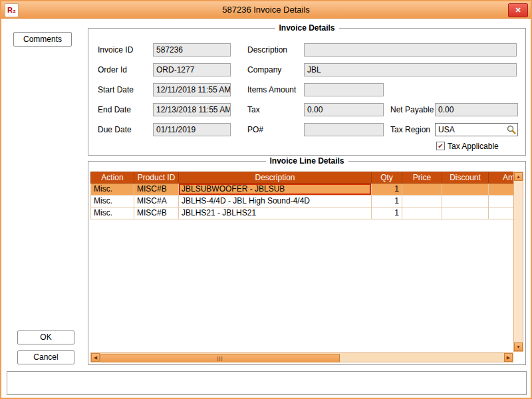  Describe the element at coordinates (302, 178) in the screenshot. I see `table-header-row: Action Product ID Description Qty Price …` at that location.